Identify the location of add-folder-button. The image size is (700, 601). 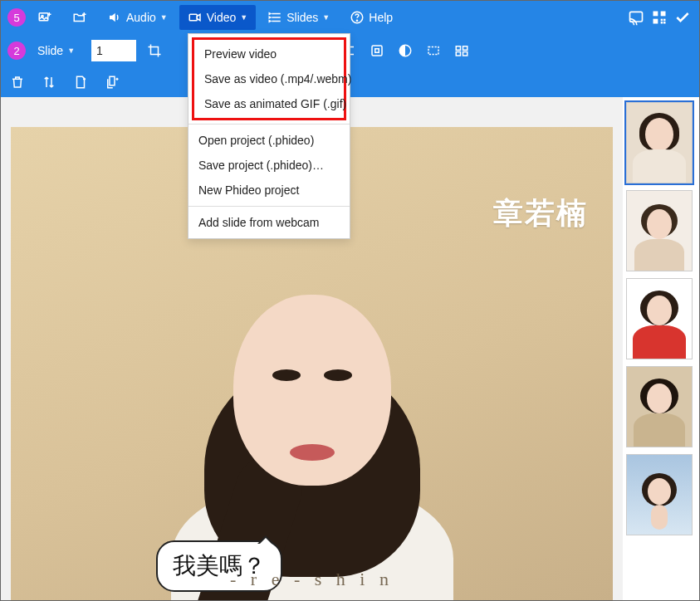
(80, 17).